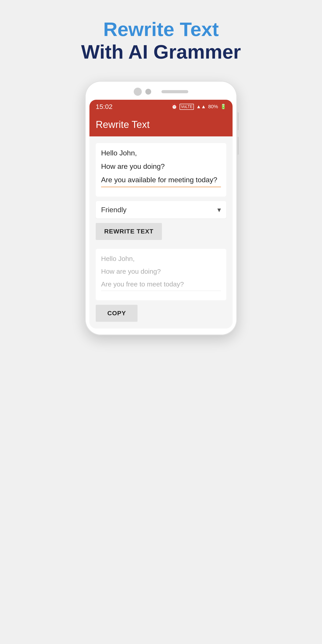 The width and height of the screenshot is (322, 644). I want to click on tone-dropdown: Friendly ▾, so click(161, 210).